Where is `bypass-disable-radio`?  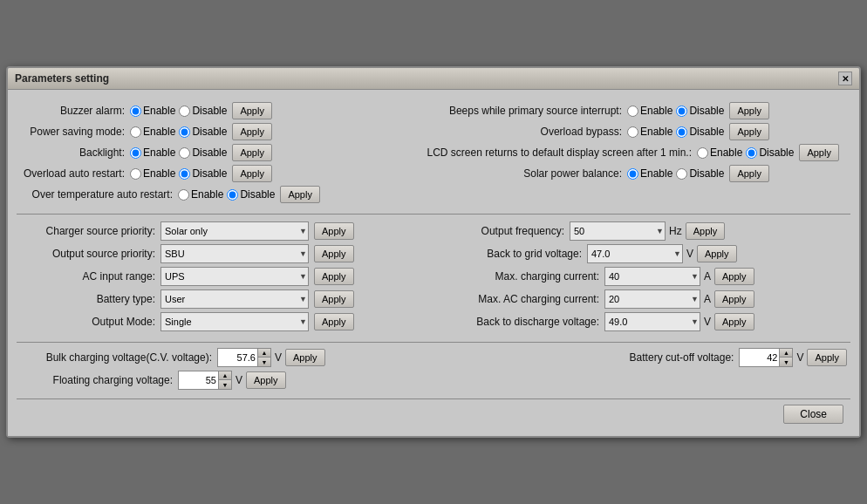 bypass-disable-radio is located at coordinates (682, 133).